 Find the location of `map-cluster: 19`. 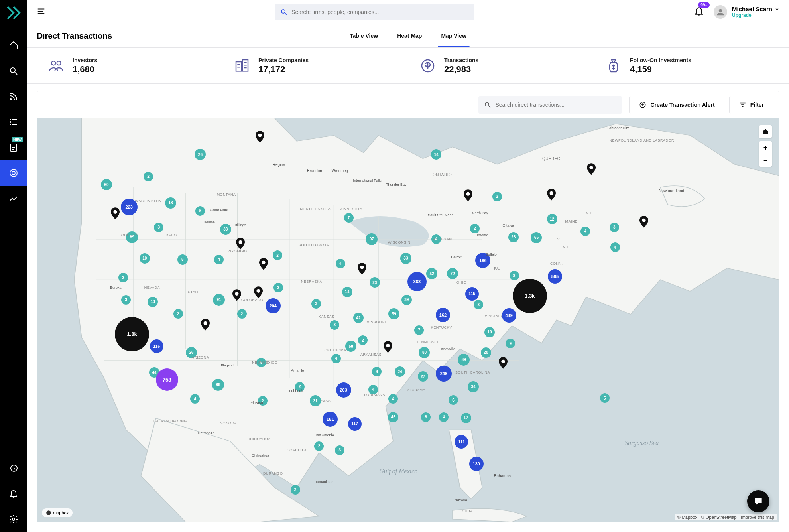

map-cluster: 19 is located at coordinates (490, 332).